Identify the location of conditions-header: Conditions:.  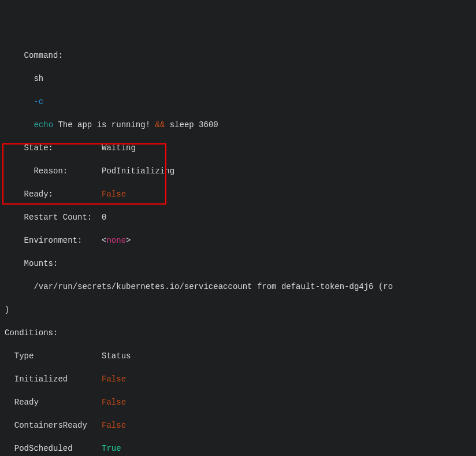
(238, 333).